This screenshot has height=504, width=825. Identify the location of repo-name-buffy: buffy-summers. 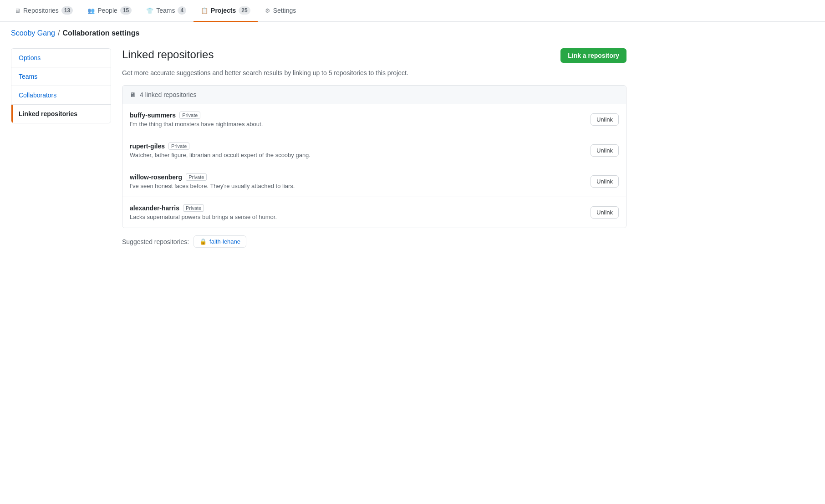
(153, 115).